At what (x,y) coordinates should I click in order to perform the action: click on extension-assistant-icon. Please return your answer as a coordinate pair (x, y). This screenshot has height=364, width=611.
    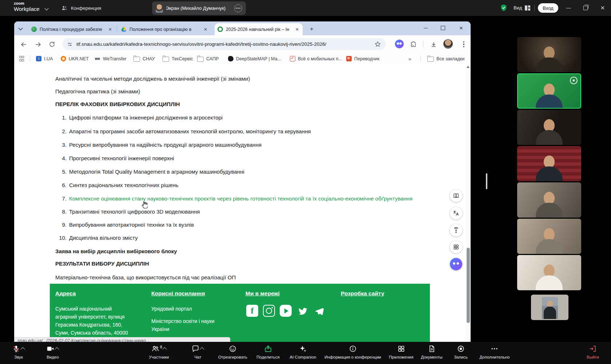
    Looking at the image, I should click on (399, 44).